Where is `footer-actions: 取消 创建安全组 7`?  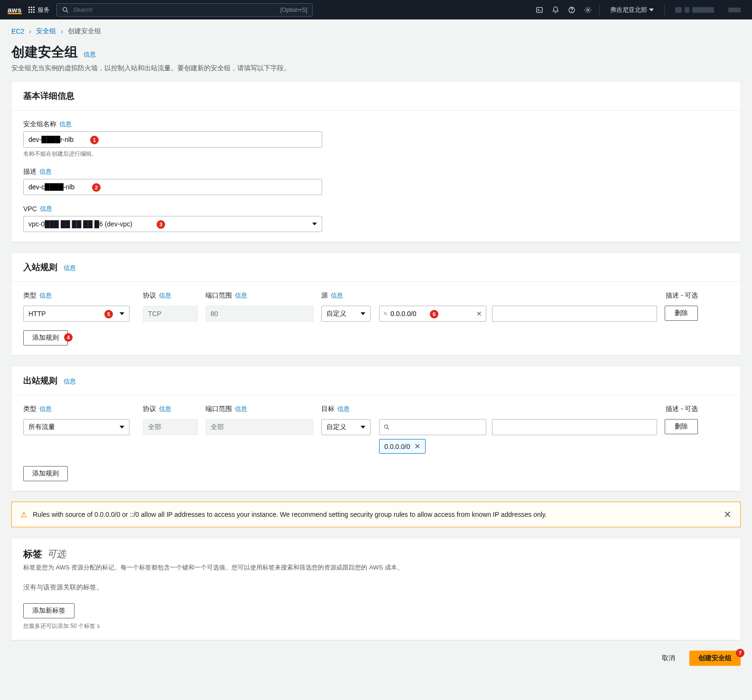
footer-actions: 取消 创建安全组 7 is located at coordinates (376, 658).